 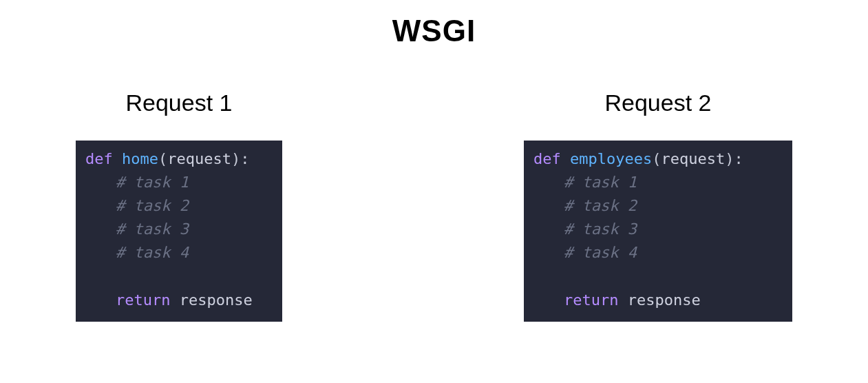 What do you see at coordinates (179, 205) in the screenshot?
I see `column-request-1: Request 1 def home(request): # task 1 # …` at bounding box center [179, 205].